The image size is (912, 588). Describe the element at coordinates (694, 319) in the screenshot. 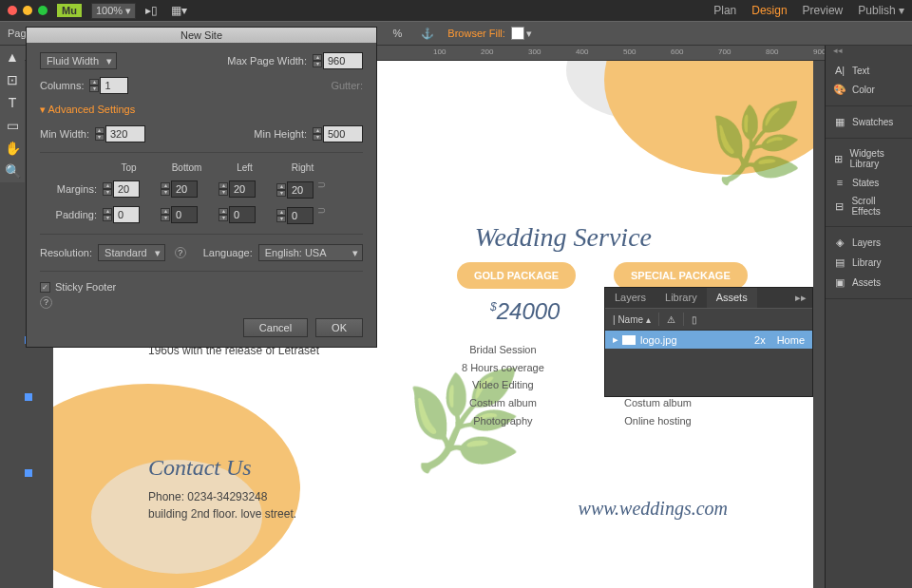

I see `page-column-icon: ▯` at that location.